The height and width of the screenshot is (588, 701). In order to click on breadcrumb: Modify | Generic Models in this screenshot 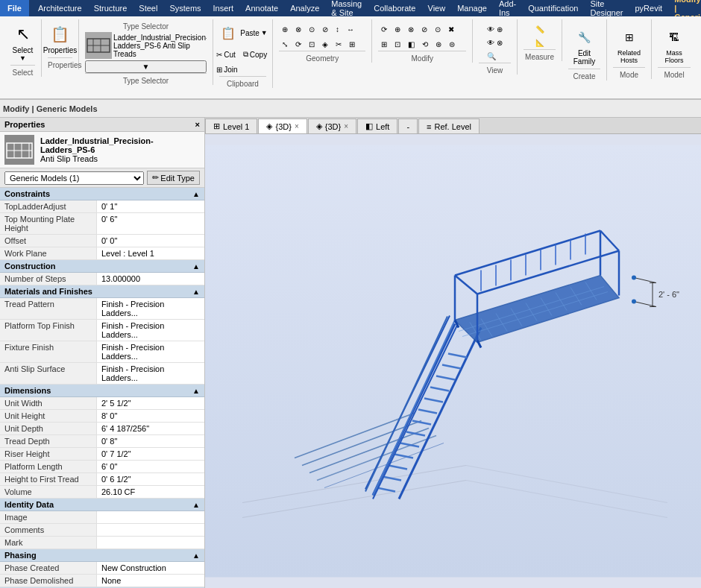, I will do `click(51, 109)`.